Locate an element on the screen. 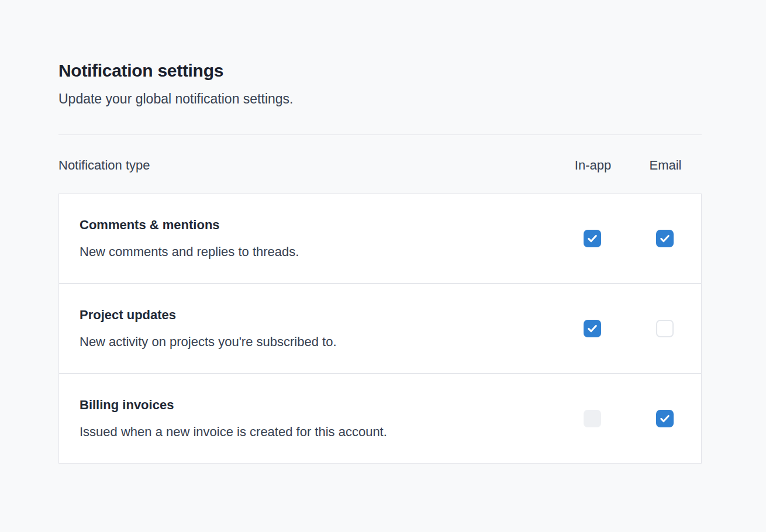 The image size is (766, 532). checkbox-projects-email is located at coordinates (665, 329).